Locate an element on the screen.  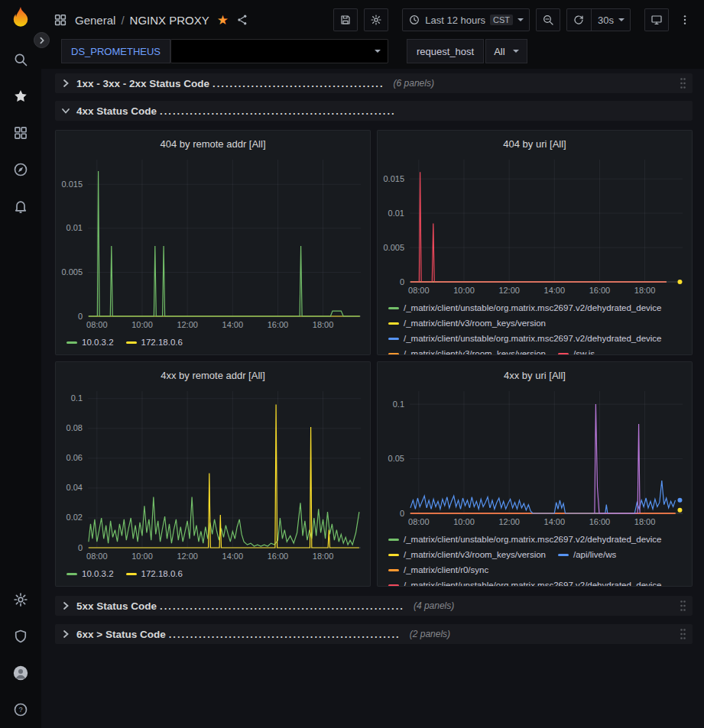
panel-title: 4xx by uri [All] is located at coordinates (535, 375).